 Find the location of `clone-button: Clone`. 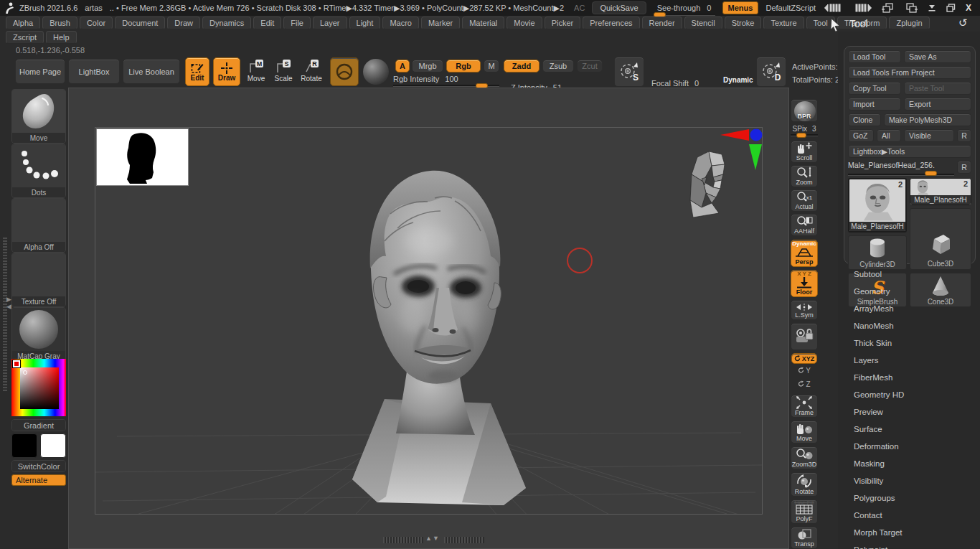

clone-button: Clone is located at coordinates (864, 120).